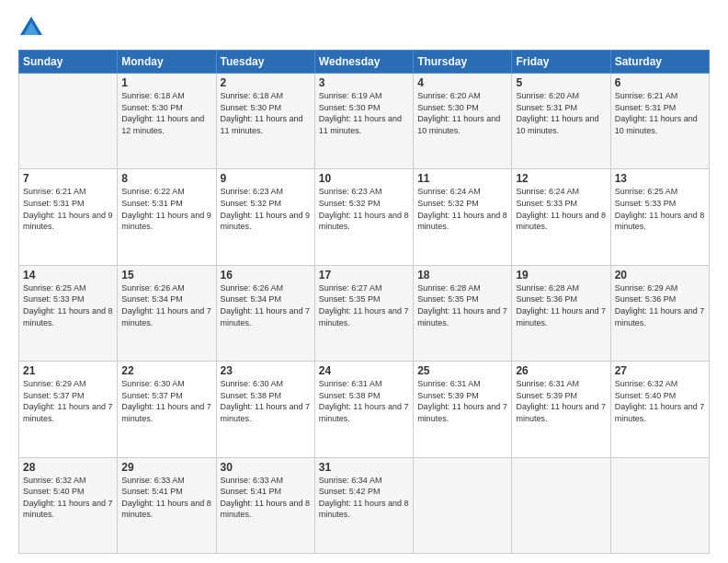  What do you see at coordinates (68, 401) in the screenshot?
I see `day-info: Sunrise: 6:29 AMSunset: 5:37 PMDaylight:…` at bounding box center [68, 401].